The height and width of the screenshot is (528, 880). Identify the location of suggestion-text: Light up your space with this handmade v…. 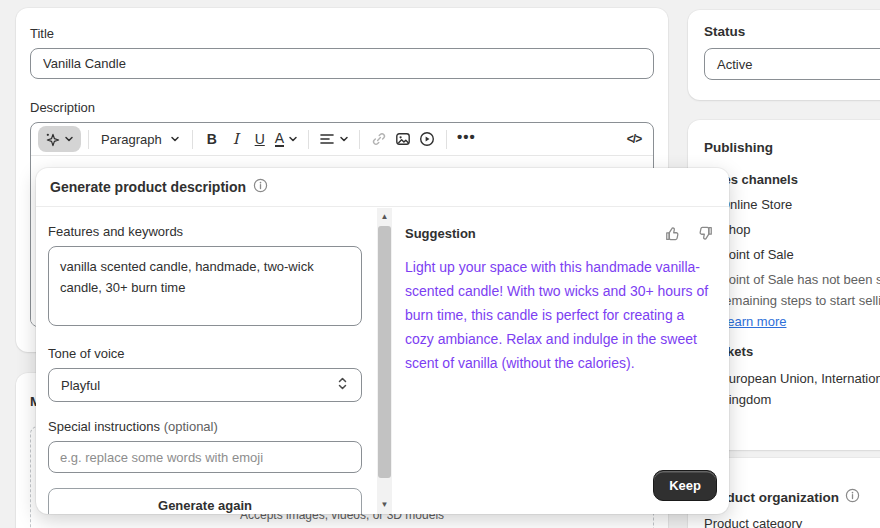
(559, 315).